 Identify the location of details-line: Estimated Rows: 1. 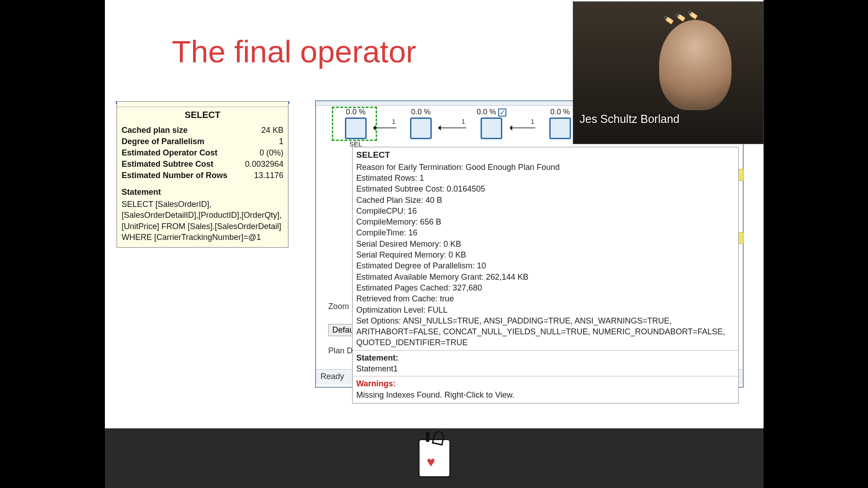
(545, 178).